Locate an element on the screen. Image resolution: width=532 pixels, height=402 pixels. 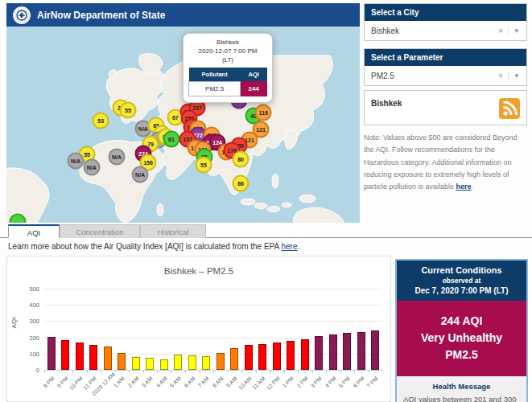
tab-aqi: AQI is located at coordinates (34, 232).